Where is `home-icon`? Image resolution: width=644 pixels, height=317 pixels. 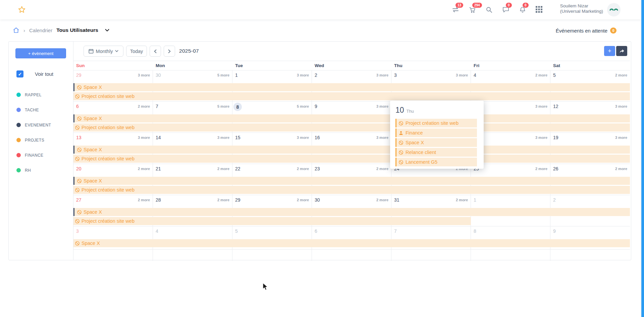 home-icon is located at coordinates (16, 30).